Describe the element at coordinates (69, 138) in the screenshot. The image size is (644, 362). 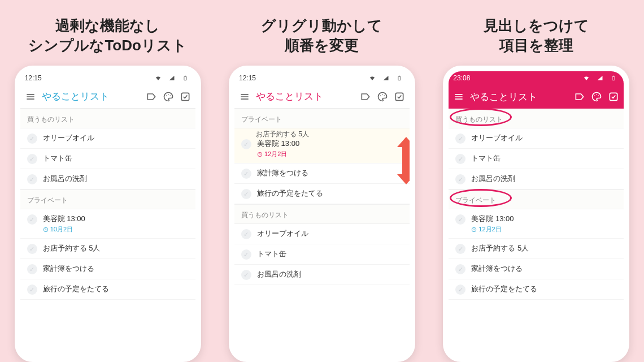
I see `todo-title: オリーブオイル` at that location.